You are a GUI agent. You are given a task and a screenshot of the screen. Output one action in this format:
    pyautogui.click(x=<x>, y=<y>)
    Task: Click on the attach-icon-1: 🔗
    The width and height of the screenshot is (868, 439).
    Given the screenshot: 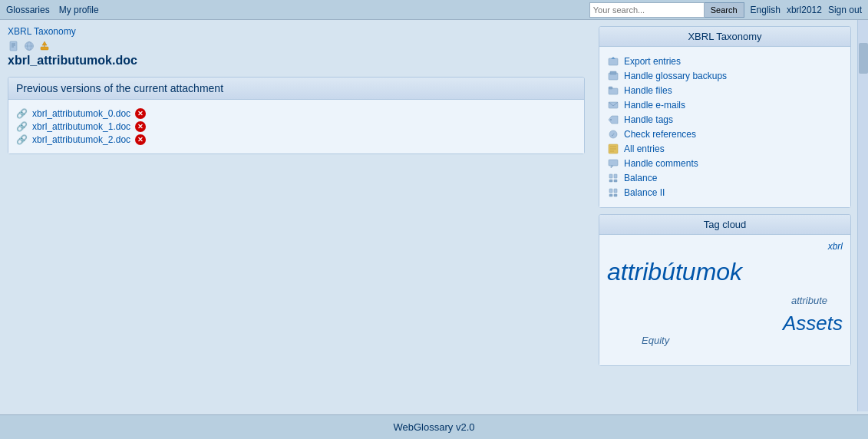 What is the action you would take?
    pyautogui.click(x=21, y=127)
    